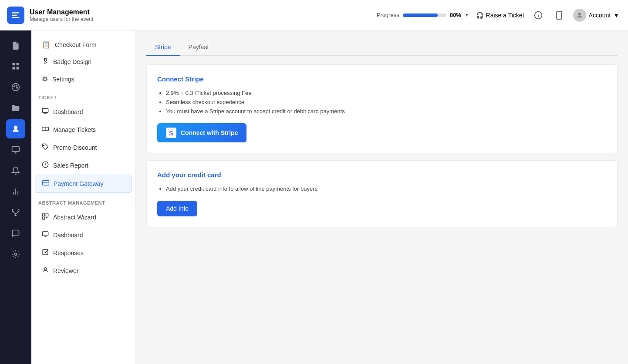 The width and height of the screenshot is (628, 364). What do you see at coordinates (16, 254) in the screenshot?
I see `rail-settings-icon` at bounding box center [16, 254].